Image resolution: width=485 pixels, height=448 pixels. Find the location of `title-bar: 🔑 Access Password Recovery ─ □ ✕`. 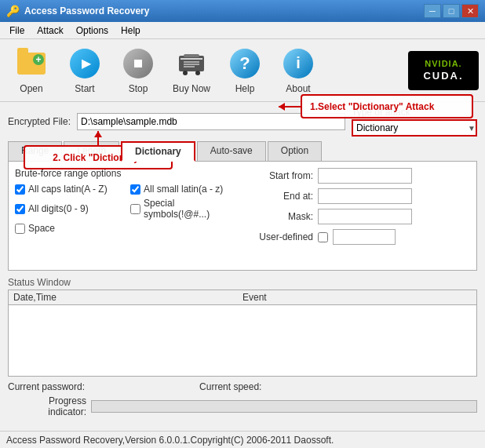

title-bar: 🔑 Access Password Recovery ─ □ ✕ is located at coordinates (242, 11).